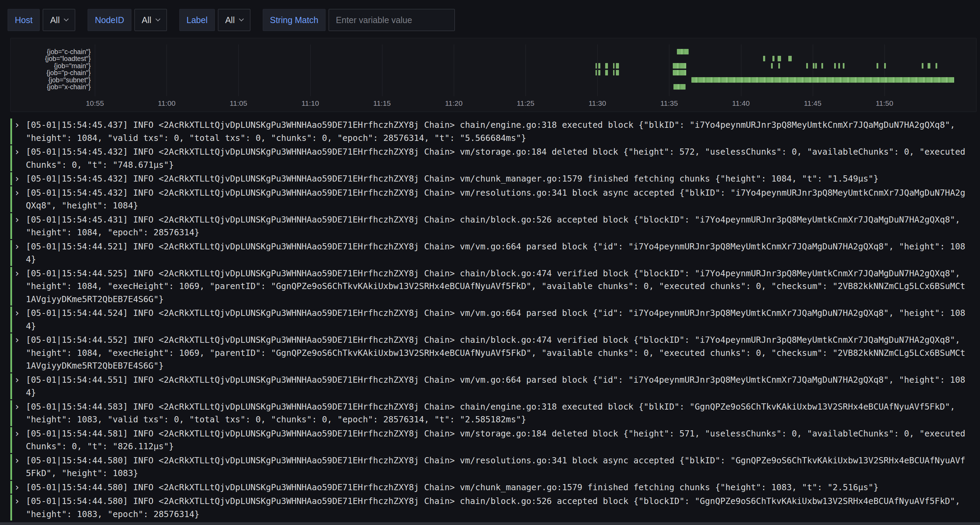 The width and height of the screenshot is (980, 525). Describe the element at coordinates (497, 440) in the screenshot. I see `log-text: [05-01|15:54:44.581] INFO <2AcRkXTLLtQjv…` at that location.